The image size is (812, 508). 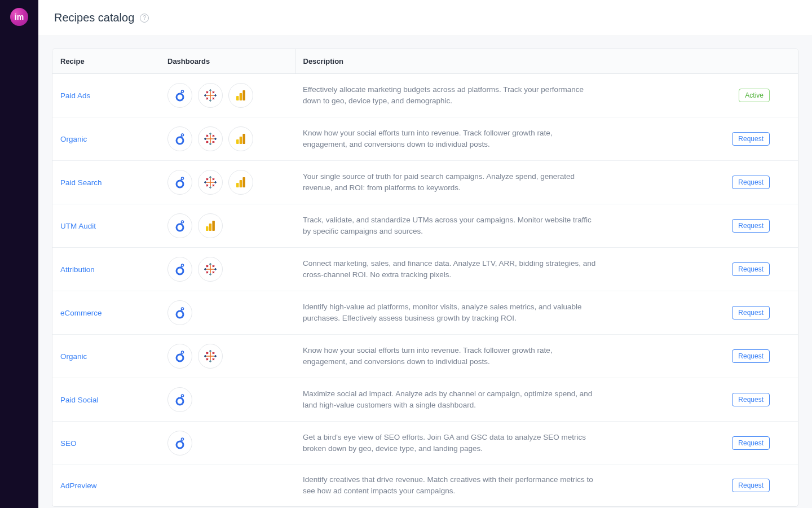 What do you see at coordinates (81, 183) in the screenshot?
I see `recipe-link: Paid Search` at bounding box center [81, 183].